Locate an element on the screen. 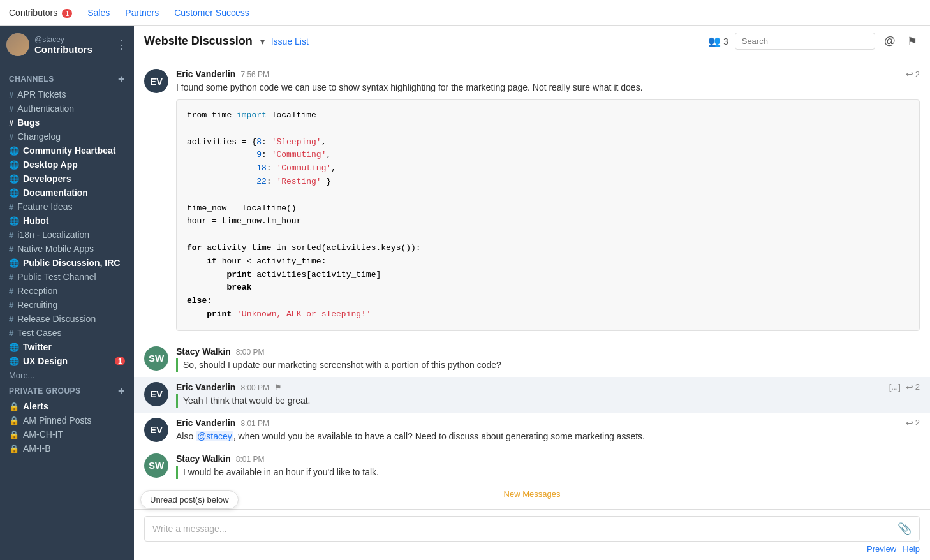 This screenshot has height=560, width=930. sidebar-more-channels: More... is located at coordinates (67, 375).